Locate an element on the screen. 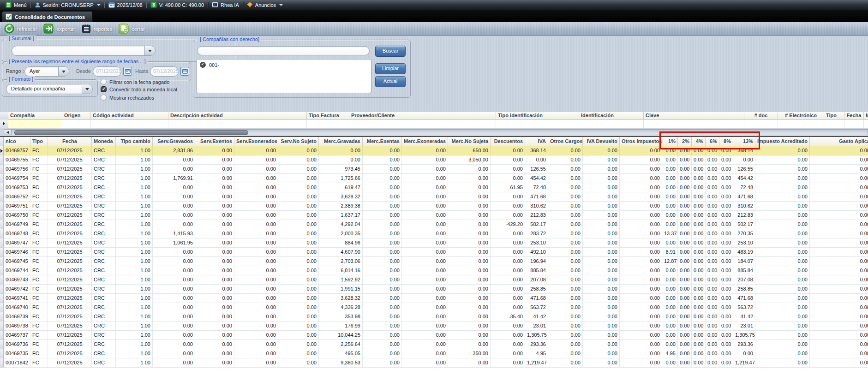 Image resolution: width=868 pixels, height=375 pixels. actual-button: Actual is located at coordinates (390, 82).